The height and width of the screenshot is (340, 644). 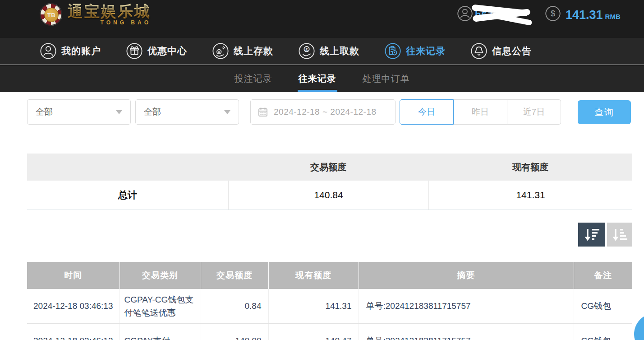 I want to click on balance-amount: 141.31RMB, so click(x=593, y=15).